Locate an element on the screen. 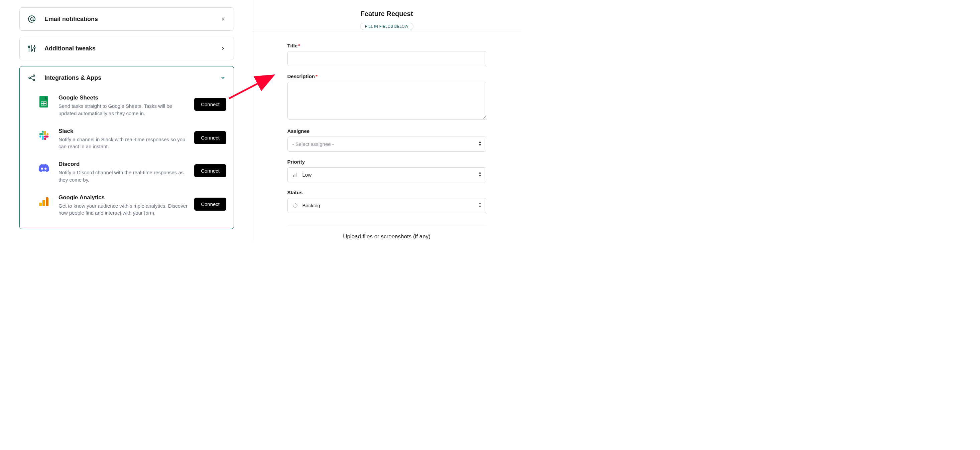 This screenshot has width=980, height=450. google-analytics-icon is located at coordinates (44, 201).